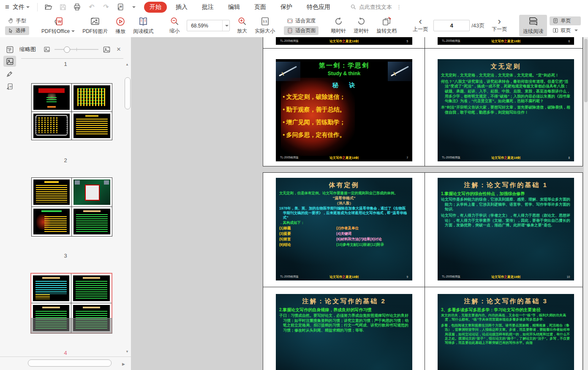  I want to click on slide-title: 文无定则, so click(506, 67).